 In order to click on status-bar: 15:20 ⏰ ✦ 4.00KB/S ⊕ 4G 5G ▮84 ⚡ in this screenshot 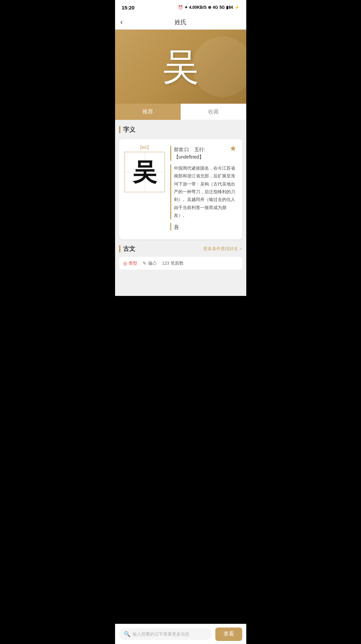, I will do `click(181, 7)`.